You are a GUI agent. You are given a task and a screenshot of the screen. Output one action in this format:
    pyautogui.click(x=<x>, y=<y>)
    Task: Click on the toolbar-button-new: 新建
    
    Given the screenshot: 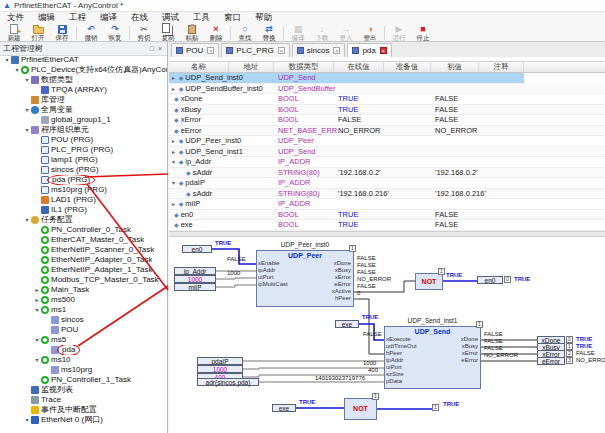 What is the action you would take?
    pyautogui.click(x=14, y=32)
    